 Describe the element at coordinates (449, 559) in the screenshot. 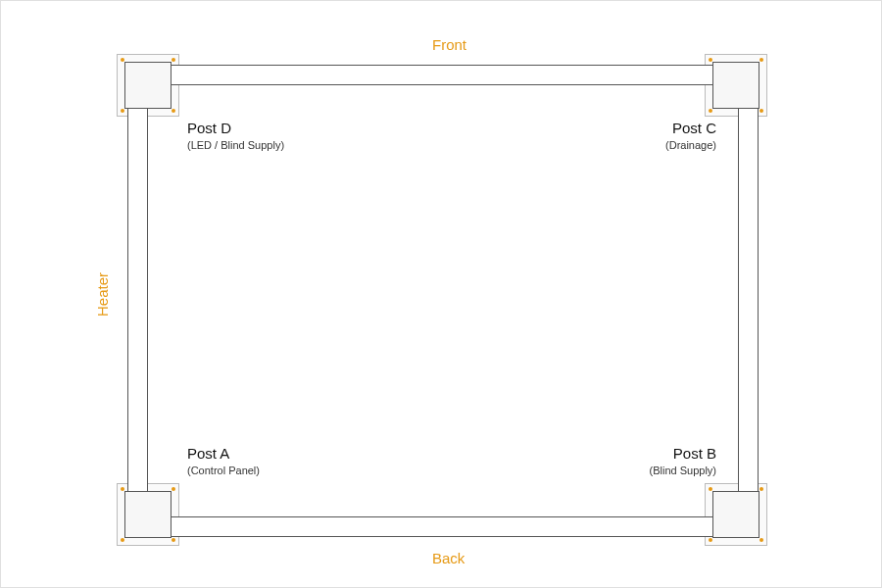

I see `side-label-back: Back` at that location.